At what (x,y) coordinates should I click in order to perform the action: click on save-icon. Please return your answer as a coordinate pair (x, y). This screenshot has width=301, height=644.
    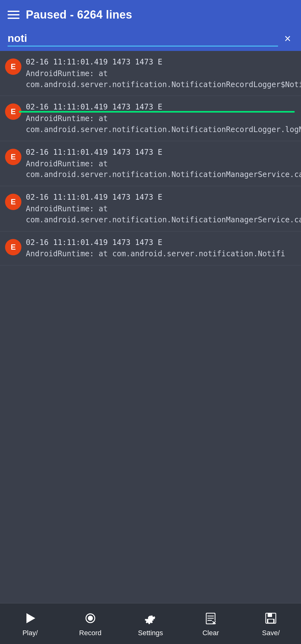
    Looking at the image, I should click on (271, 619).